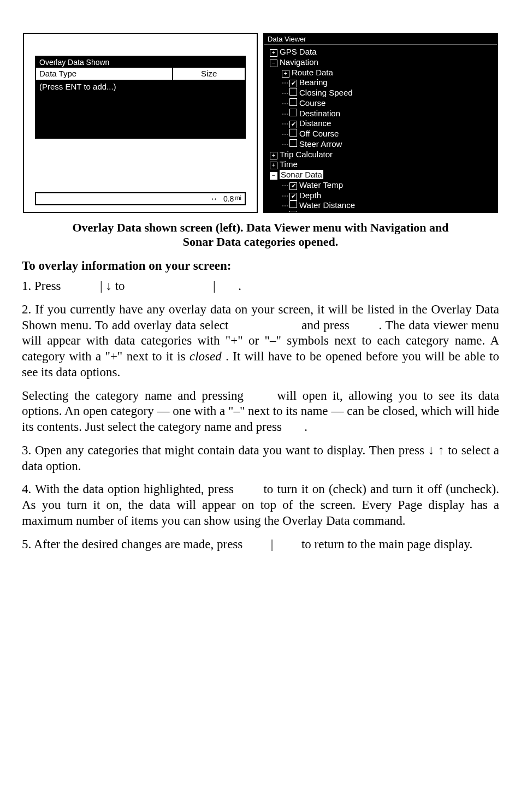 The image size is (521, 812). What do you see at coordinates (135, 395) in the screenshot?
I see `para3-part-a: Selecting the category name and pressing` at bounding box center [135, 395].